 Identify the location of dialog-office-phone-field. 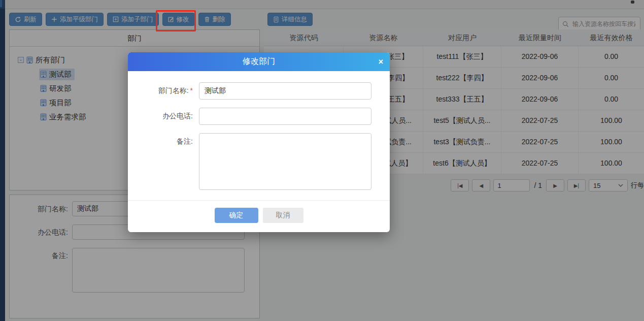
(285, 116).